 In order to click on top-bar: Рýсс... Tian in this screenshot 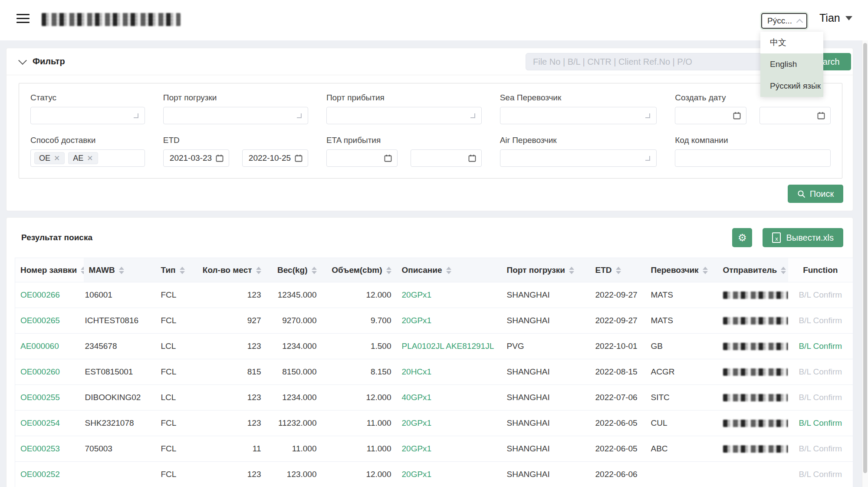, I will do `click(434, 20)`.